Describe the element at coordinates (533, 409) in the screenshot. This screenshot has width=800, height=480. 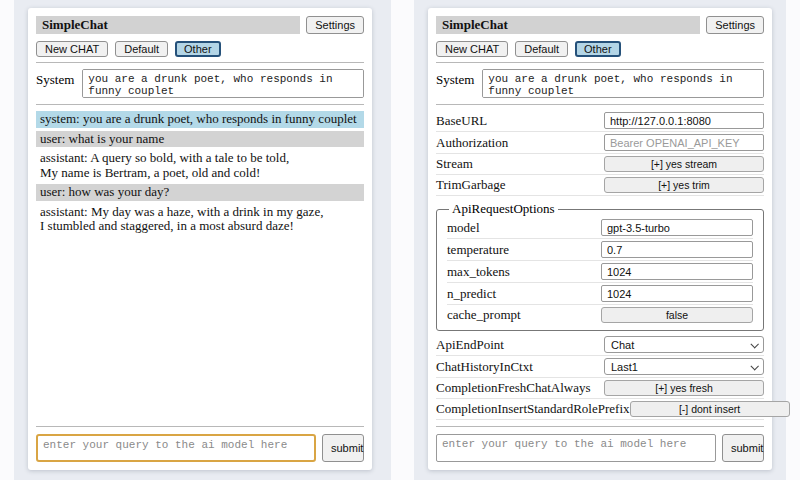
I see `completioninsertstandardroleprefix-label: CompletionInsertStandardRolePrefix` at that location.